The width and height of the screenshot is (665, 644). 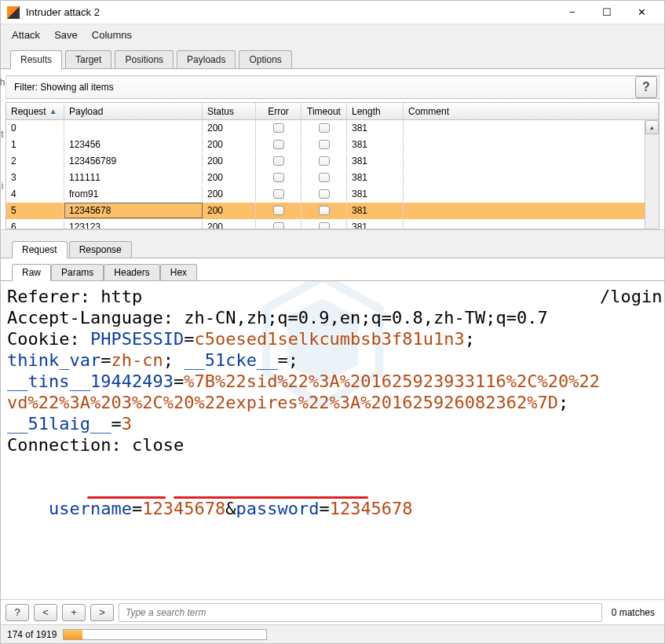 I want to click on view-tabs: Raw Params Headers Hex, so click(x=333, y=270).